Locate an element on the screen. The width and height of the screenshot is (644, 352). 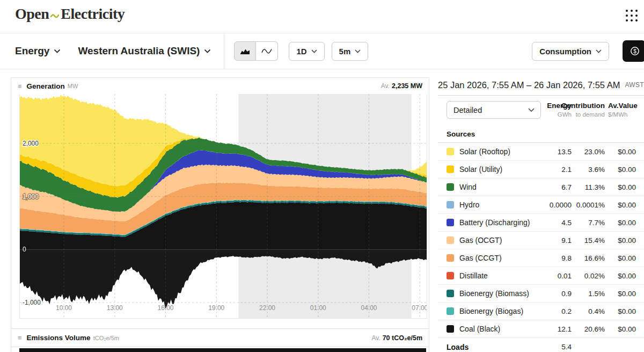
source-energy: 2.1 is located at coordinates (553, 170).